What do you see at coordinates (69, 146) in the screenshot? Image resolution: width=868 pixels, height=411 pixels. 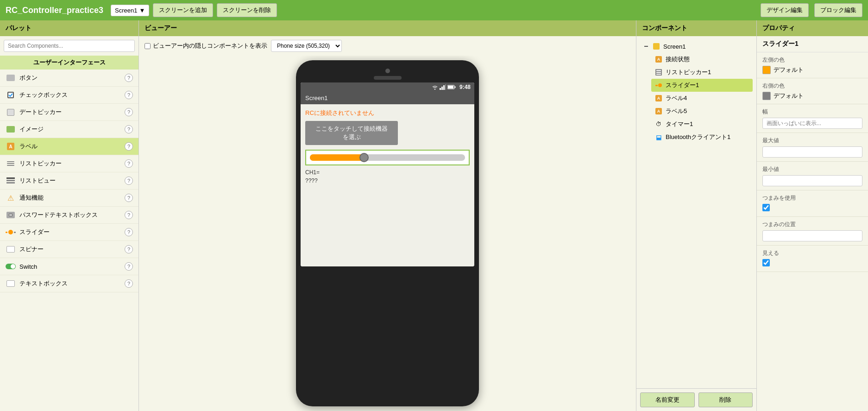 I see `palette-item-label: A ラベル ?` at bounding box center [69, 146].